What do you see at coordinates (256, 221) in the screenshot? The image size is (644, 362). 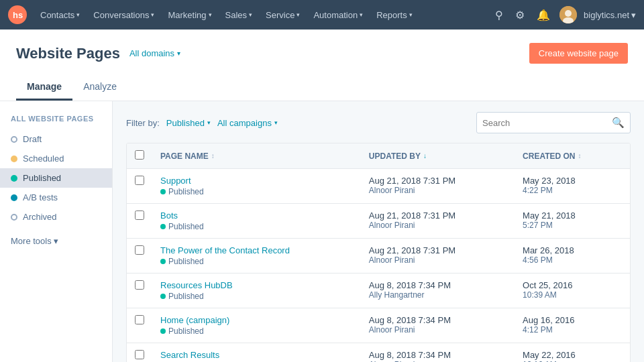 I see `page-name-cell: Bots Published` at bounding box center [256, 221].